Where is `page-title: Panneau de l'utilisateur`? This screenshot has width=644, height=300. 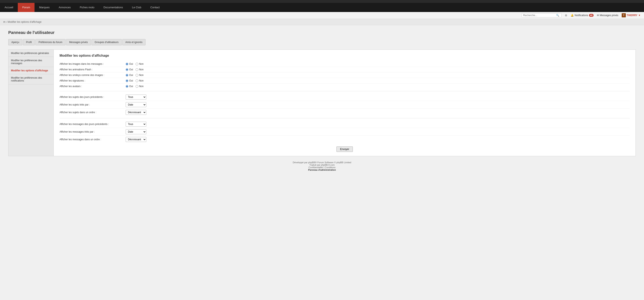 page-title: Panneau de l'utilisateur is located at coordinates (322, 33).